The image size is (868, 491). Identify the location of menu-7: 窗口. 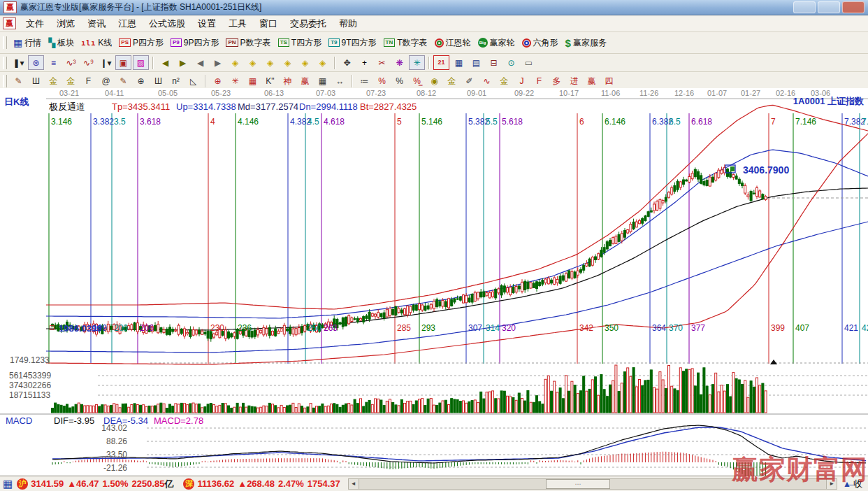
(268, 24).